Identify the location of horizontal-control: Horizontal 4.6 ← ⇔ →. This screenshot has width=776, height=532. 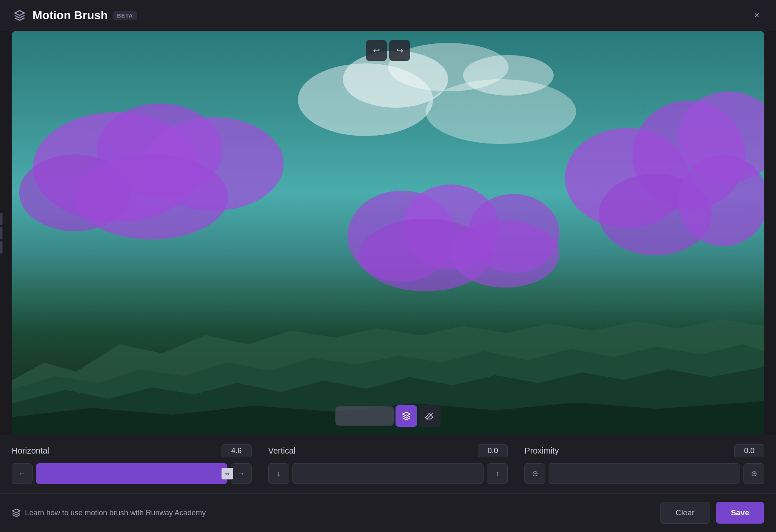
(132, 464).